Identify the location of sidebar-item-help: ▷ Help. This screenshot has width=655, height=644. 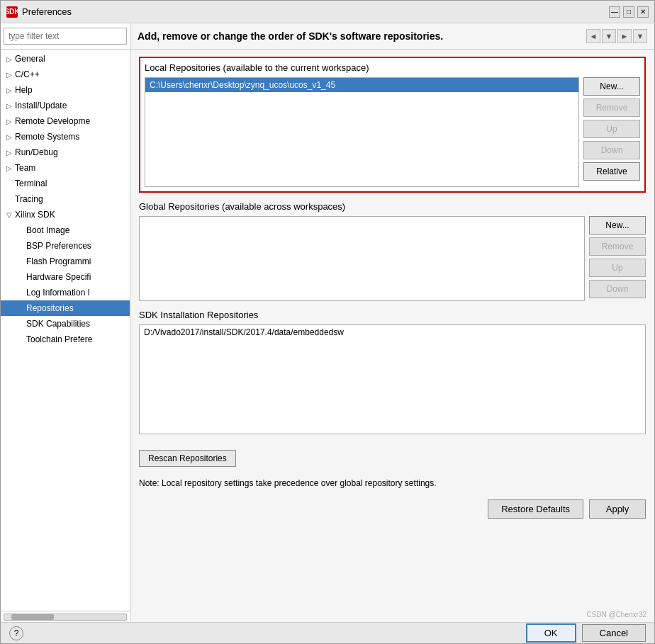
(65, 90).